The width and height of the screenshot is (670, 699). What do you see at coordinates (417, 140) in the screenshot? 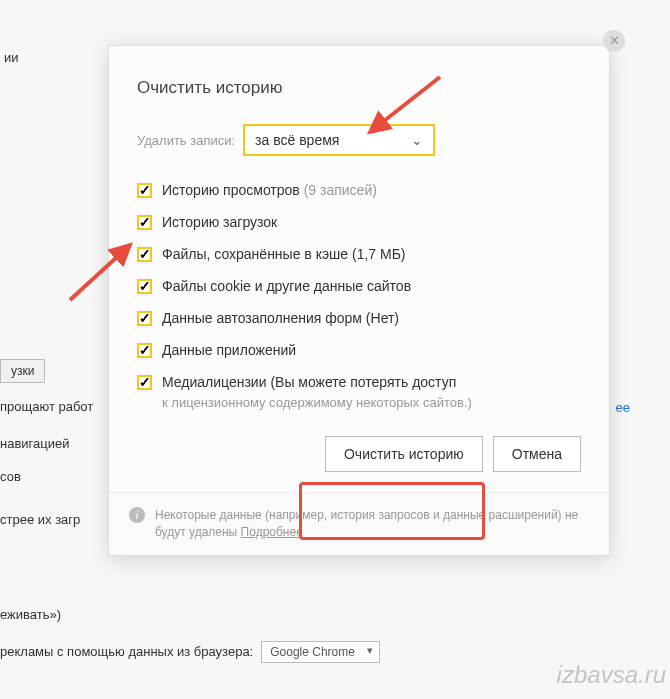
I see `chevron-down-icon: ⌄` at bounding box center [417, 140].